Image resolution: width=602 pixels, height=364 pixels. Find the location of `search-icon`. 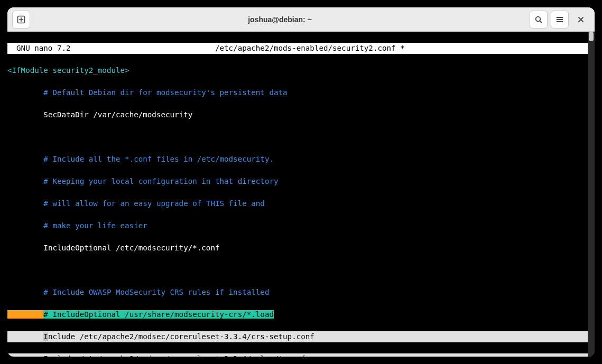

search-icon is located at coordinates (539, 20).